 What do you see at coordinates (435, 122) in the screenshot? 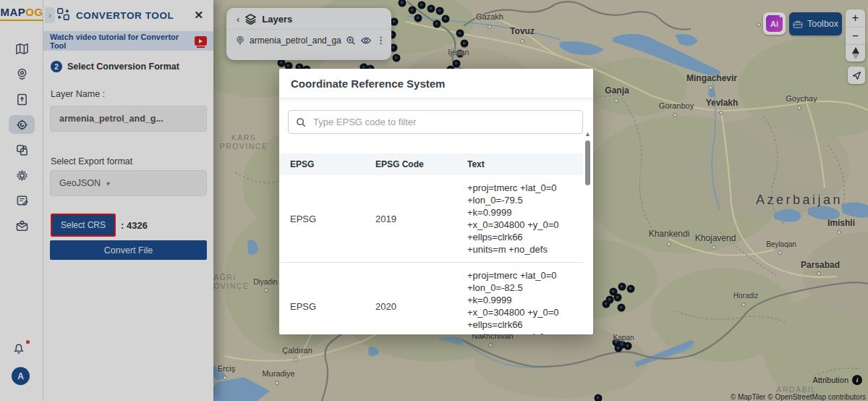
I see `epsg-search-input: Type EPSG code to filter` at bounding box center [435, 122].